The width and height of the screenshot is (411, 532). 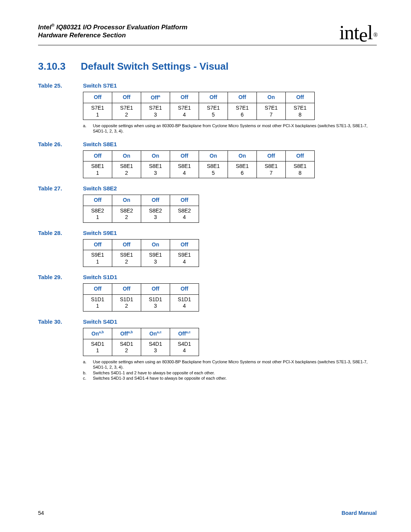 I want to click on switch-label: S1D14, so click(x=185, y=303).